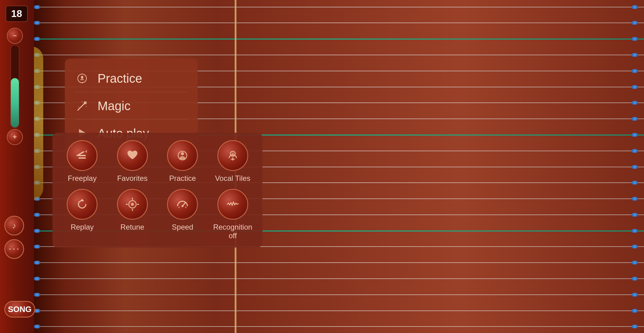 This screenshot has height=333, width=644. I want to click on sub-item-speed: Speed, so click(183, 214).